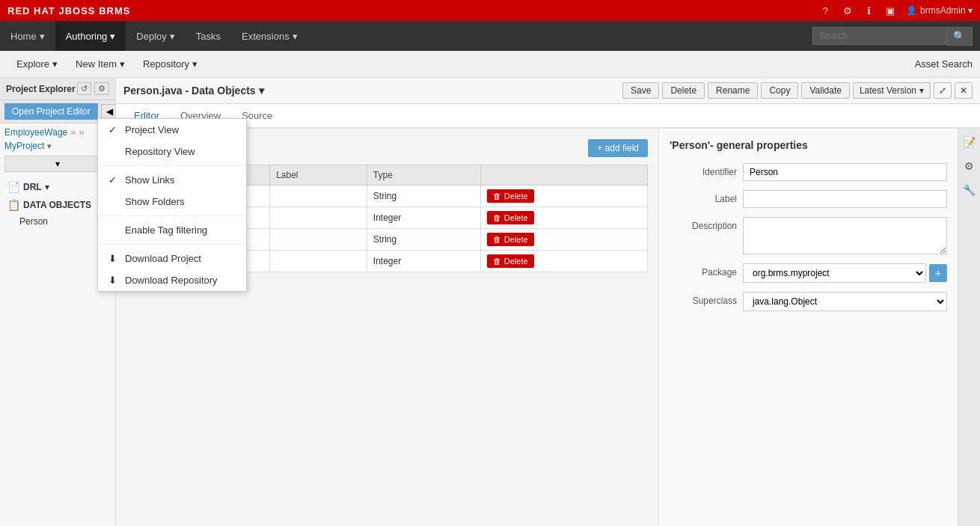 This screenshot has width=980, height=526. What do you see at coordinates (848, 10) in the screenshot?
I see `settings-icon-btn: ⚙` at bounding box center [848, 10].